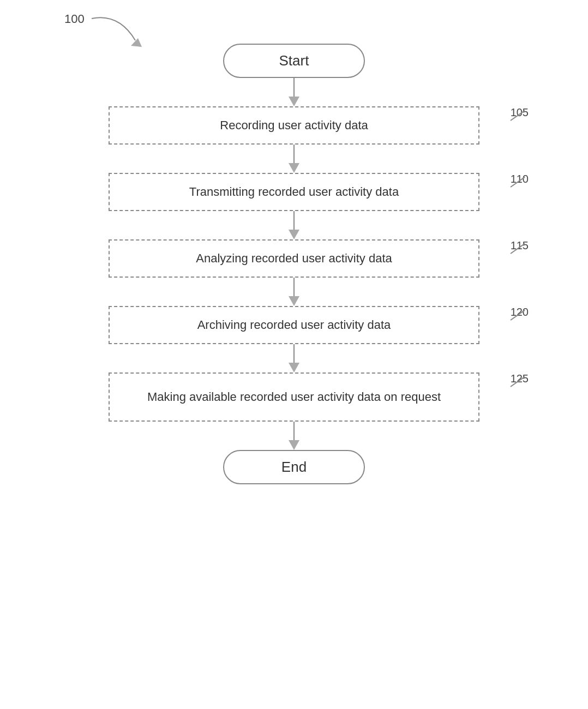 The width and height of the screenshot is (588, 709). What do you see at coordinates (294, 259) in the screenshot?
I see `step-115-wrapper: Analyzing recorded user activity data 11…` at bounding box center [294, 259].